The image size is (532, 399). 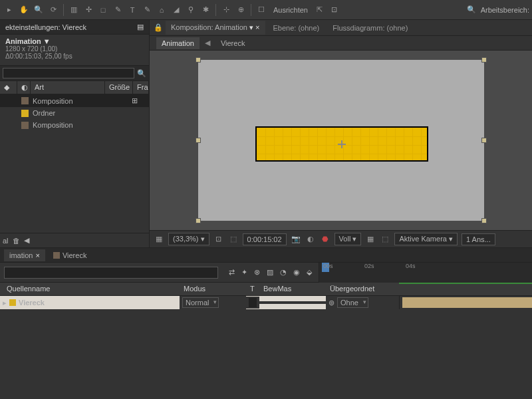 What do you see at coordinates (296, 239) in the screenshot?
I see `snapshot-icon: 📷` at bounding box center [296, 239].